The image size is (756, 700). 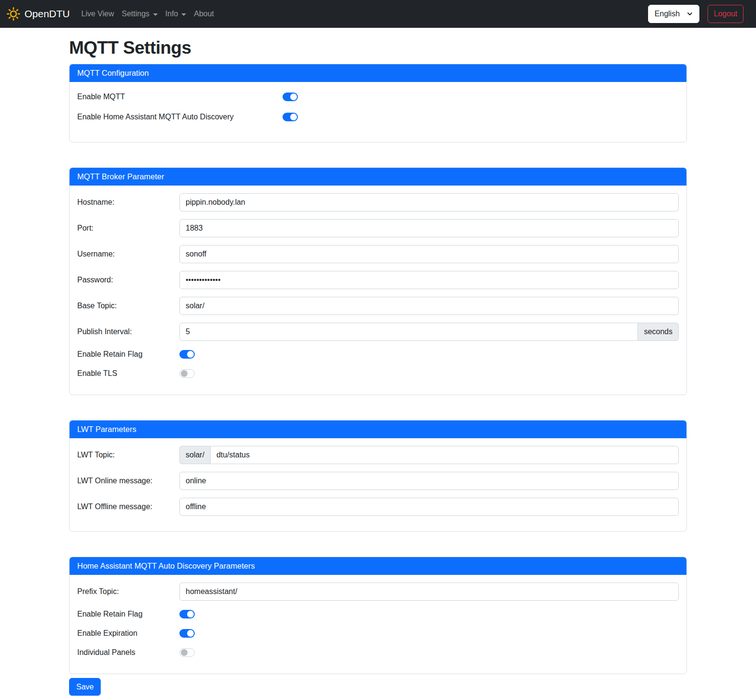 What do you see at coordinates (378, 14) in the screenshot?
I see `navbar: OpenDTU Live View Settings Info About En…` at bounding box center [378, 14].